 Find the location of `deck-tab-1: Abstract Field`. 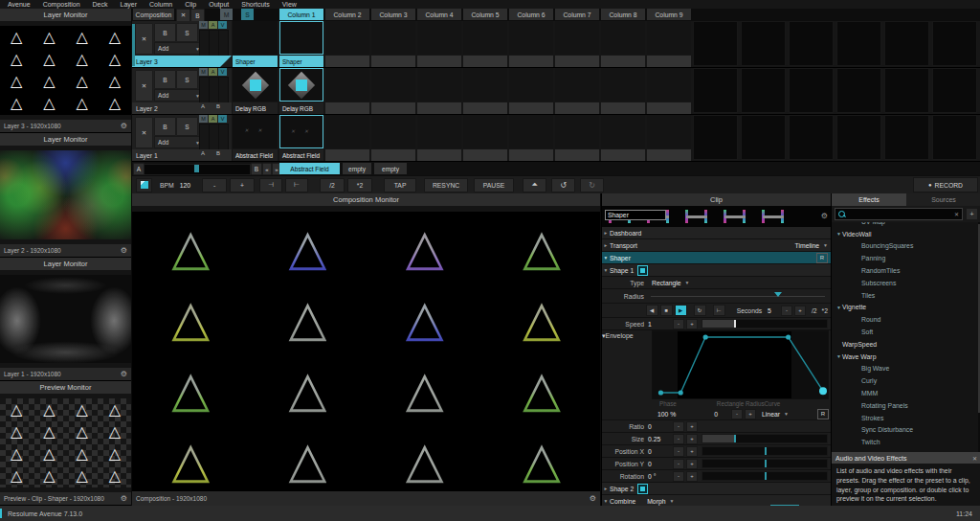

deck-tab-1: Abstract Field is located at coordinates (310, 169).